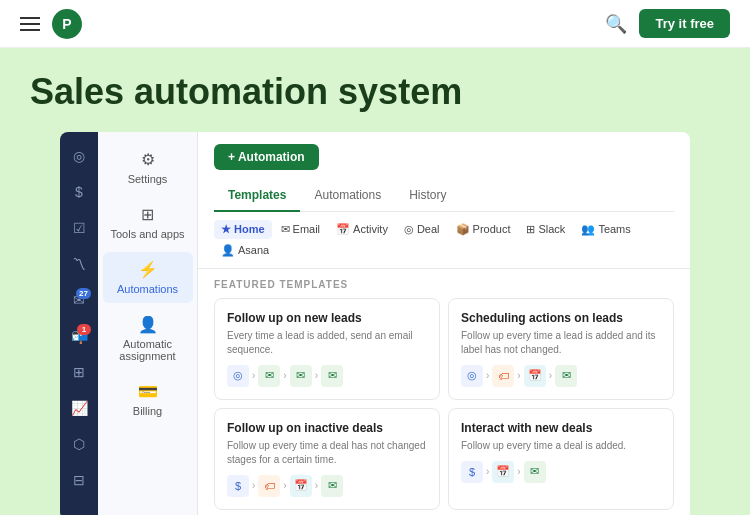  I want to click on filter-teams: 👥 Teams, so click(606, 230).